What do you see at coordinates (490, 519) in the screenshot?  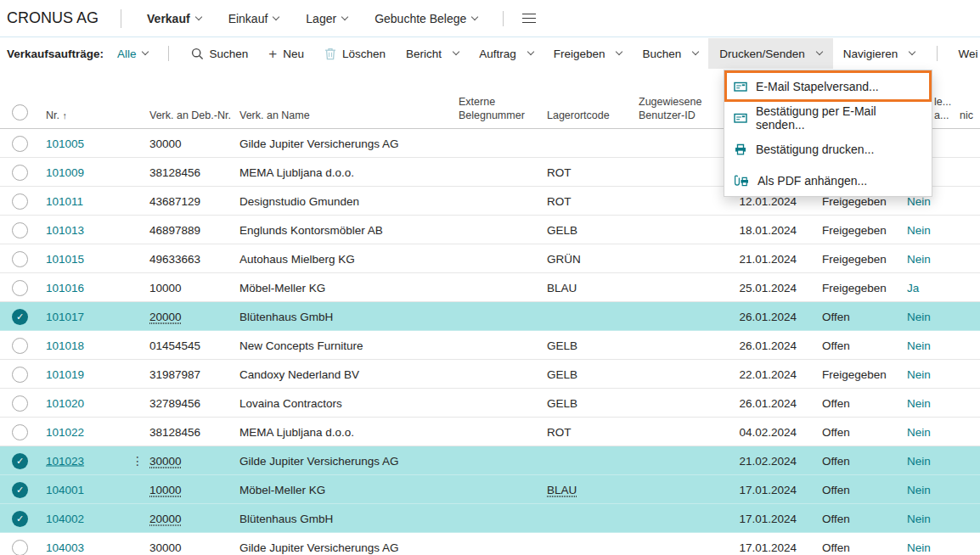 I see `table-row: ✓ 104002 ⋮ 20000 Blütenhaus GmbH 17.01.2…` at bounding box center [490, 519].